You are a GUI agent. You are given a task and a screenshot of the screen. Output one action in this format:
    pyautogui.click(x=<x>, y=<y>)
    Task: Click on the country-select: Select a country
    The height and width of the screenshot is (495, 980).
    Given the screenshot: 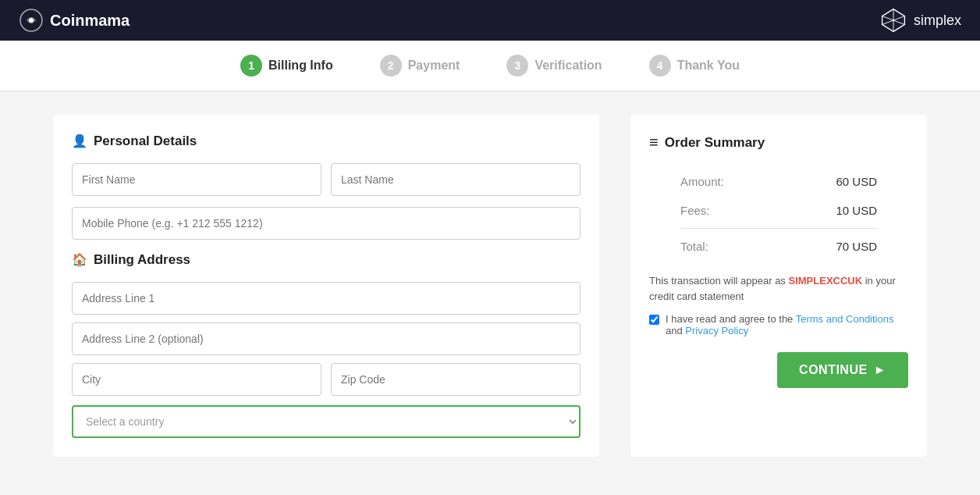 What is the action you would take?
    pyautogui.click(x=326, y=422)
    